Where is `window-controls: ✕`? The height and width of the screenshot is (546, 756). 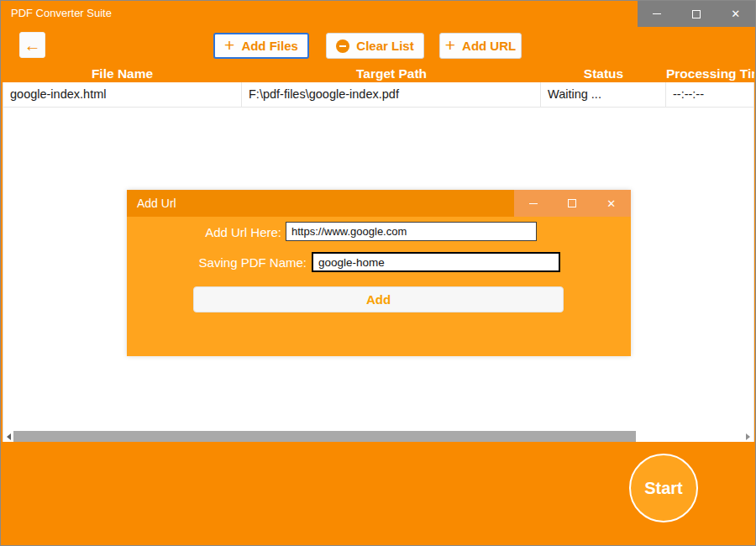 window-controls: ✕ is located at coordinates (696, 13).